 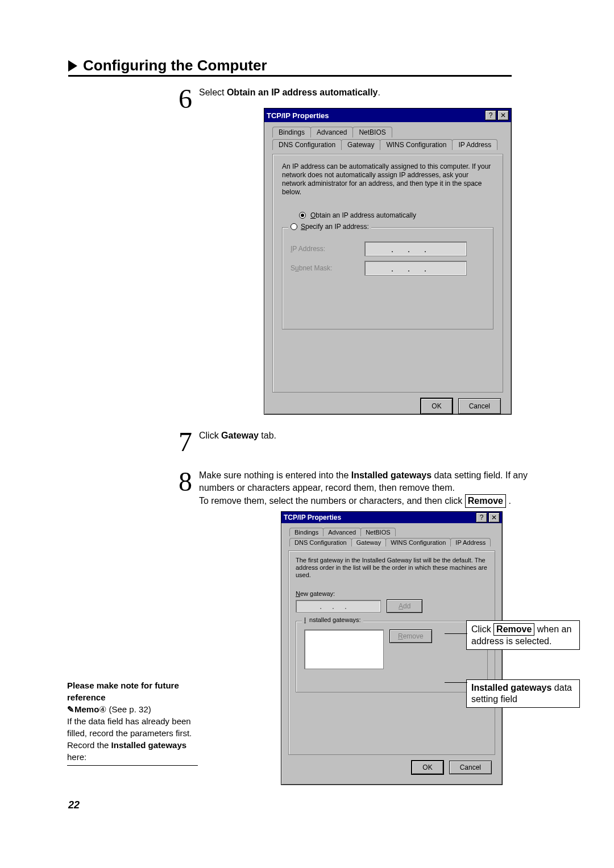 What do you see at coordinates (123, 691) in the screenshot?
I see `note-heading: Please make note for future reference` at bounding box center [123, 691].